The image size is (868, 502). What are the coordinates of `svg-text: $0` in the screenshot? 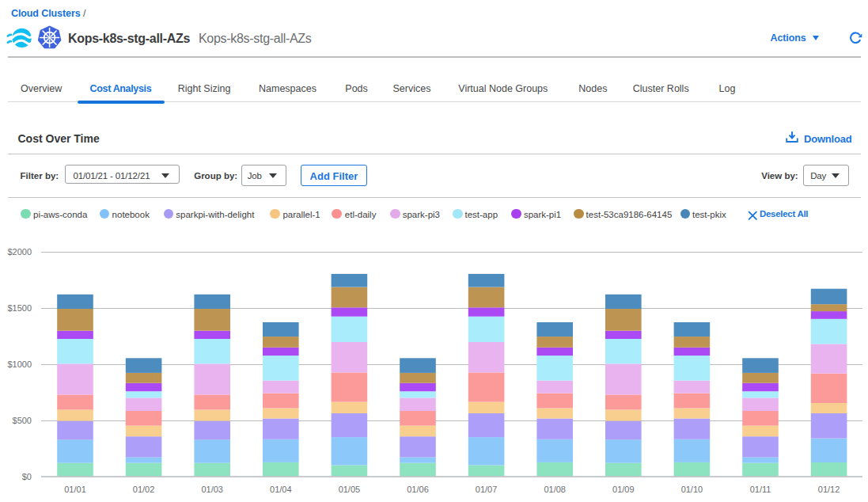 It's located at (27, 477).